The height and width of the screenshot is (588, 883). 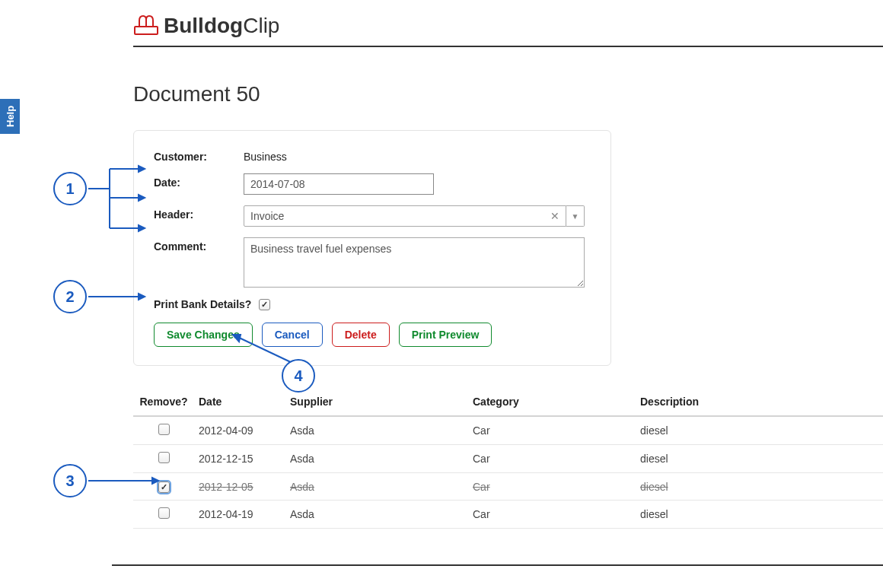 What do you see at coordinates (164, 402) in the screenshot?
I see `col-remove: Remove?` at bounding box center [164, 402].